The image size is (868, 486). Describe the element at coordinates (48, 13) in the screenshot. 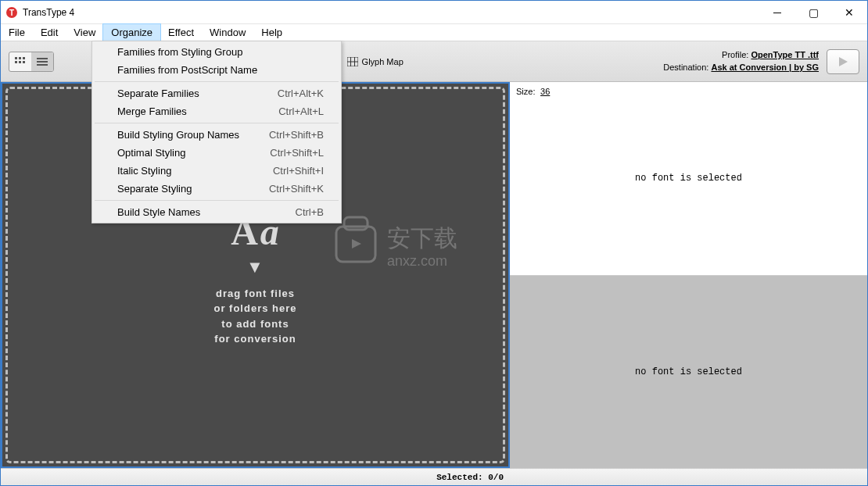

I see `window-title: TransType 4` at that location.